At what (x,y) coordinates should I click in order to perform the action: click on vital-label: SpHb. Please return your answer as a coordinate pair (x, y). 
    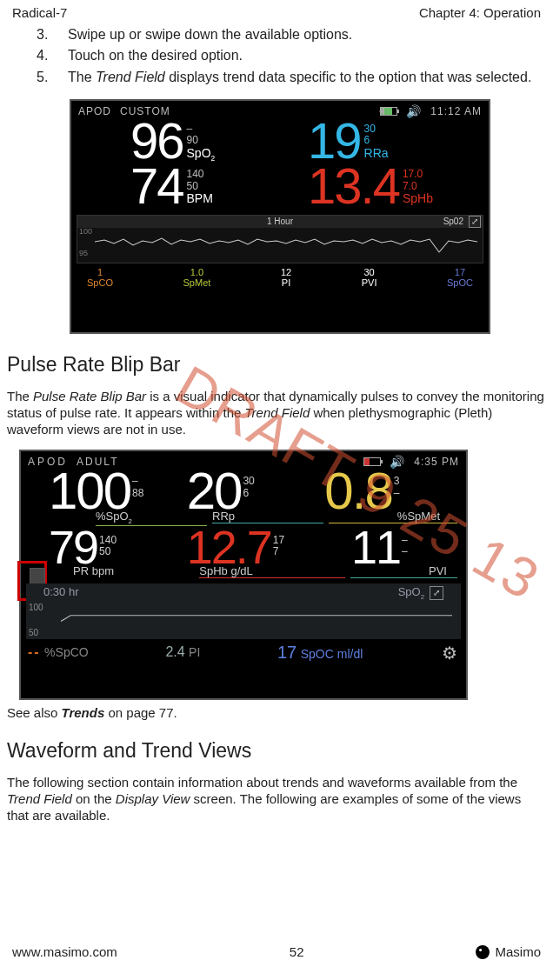
    Looking at the image, I should click on (417, 198).